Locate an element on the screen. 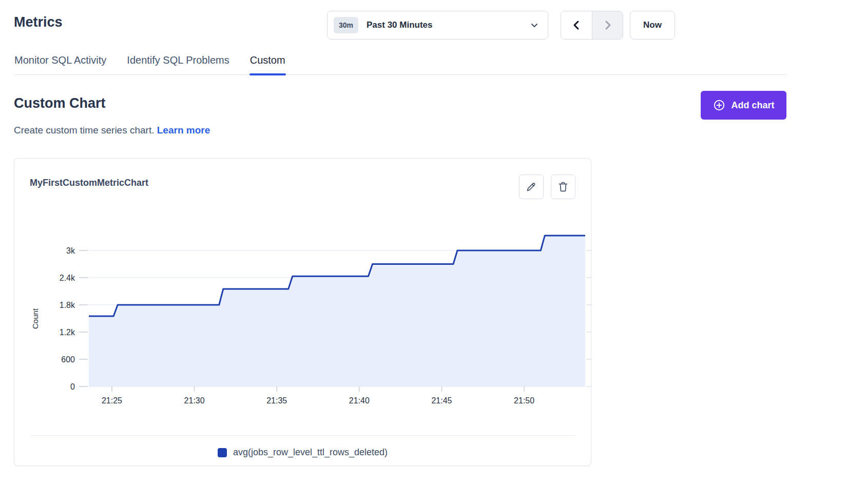  x-tick-label: 21:25 is located at coordinates (112, 400).